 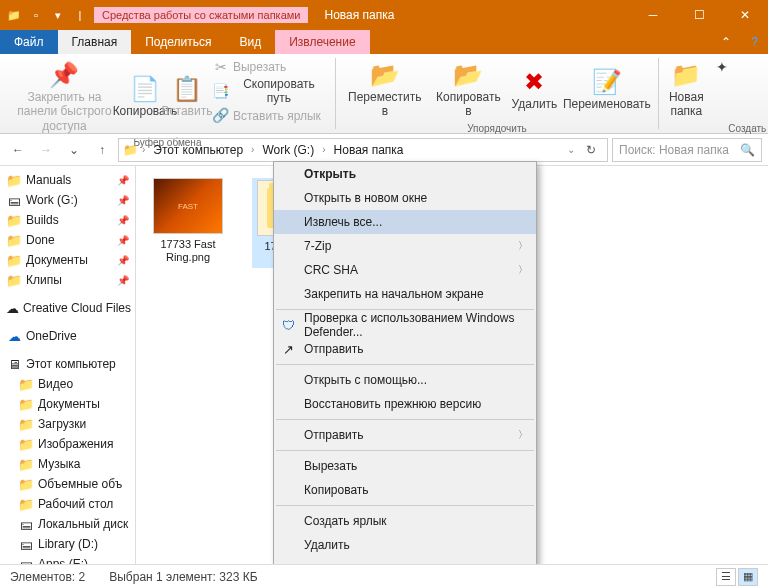 What do you see at coordinates (102, 150) in the screenshot?
I see `up-button: ↑` at bounding box center [102, 150].